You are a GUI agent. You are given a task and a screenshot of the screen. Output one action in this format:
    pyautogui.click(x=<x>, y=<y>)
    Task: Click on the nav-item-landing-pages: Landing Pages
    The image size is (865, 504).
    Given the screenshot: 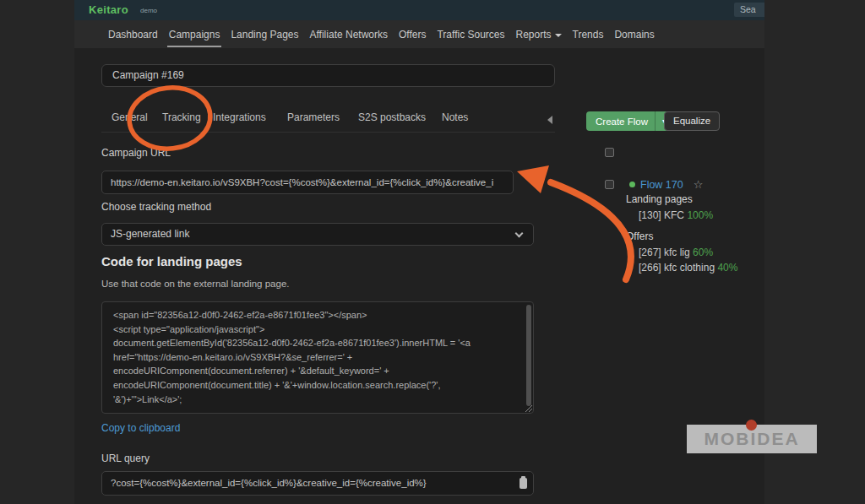 What is the action you would take?
    pyautogui.click(x=264, y=35)
    